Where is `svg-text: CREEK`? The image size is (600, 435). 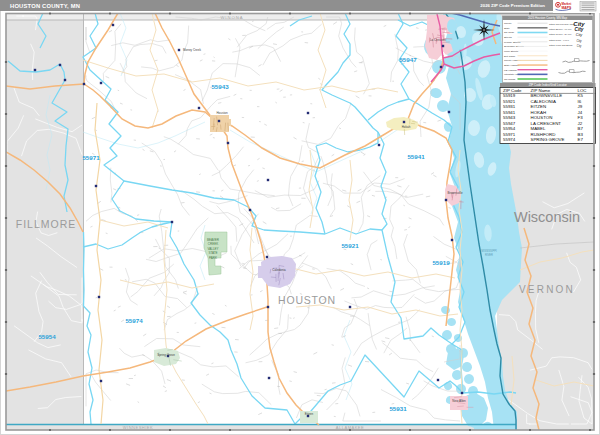
svg-text: CREEK is located at coordinates (213, 244).